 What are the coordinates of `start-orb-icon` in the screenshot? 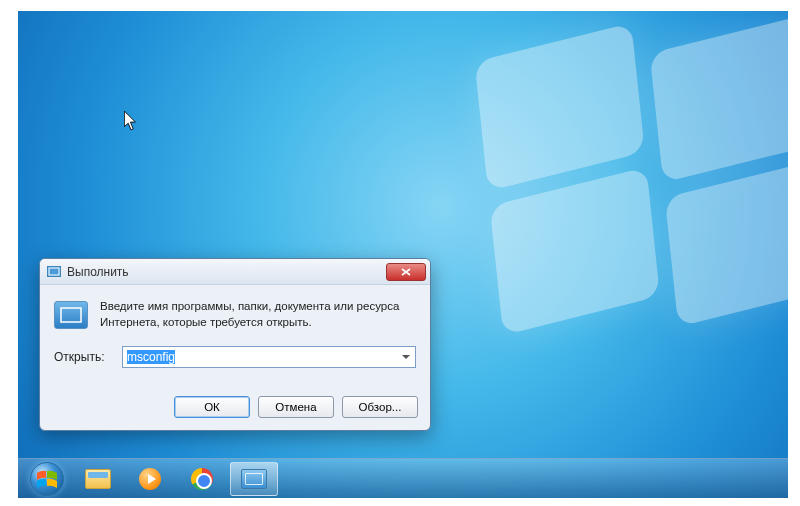 It's located at (47, 479).